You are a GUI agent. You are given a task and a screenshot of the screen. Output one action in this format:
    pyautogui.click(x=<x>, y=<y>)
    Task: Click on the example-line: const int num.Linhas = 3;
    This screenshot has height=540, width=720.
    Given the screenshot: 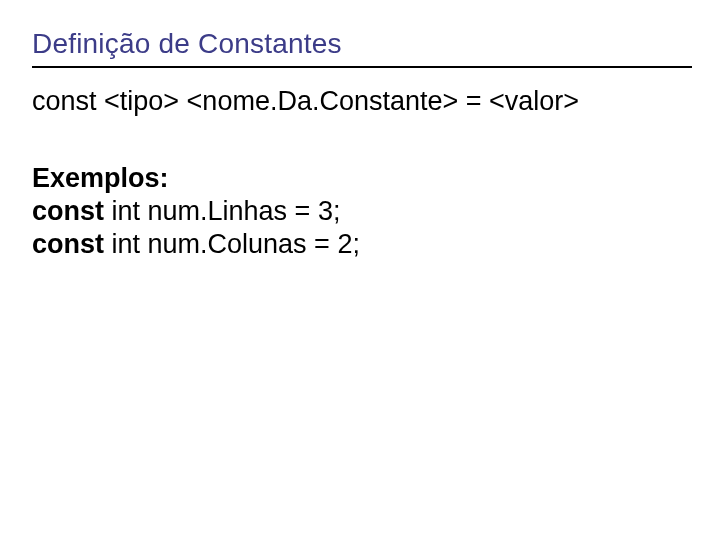 What is the action you would take?
    pyautogui.click(x=362, y=212)
    